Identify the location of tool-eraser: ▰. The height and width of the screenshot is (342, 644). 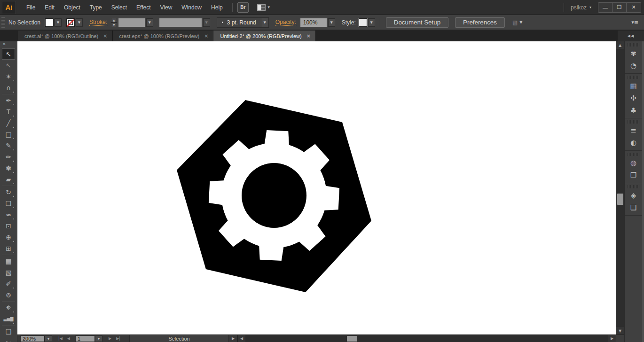
(8, 179).